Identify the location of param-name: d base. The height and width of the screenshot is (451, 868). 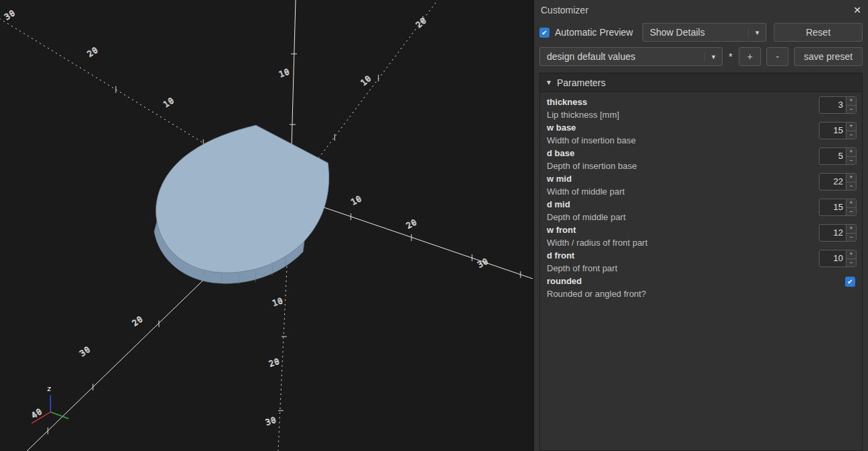
(701, 153).